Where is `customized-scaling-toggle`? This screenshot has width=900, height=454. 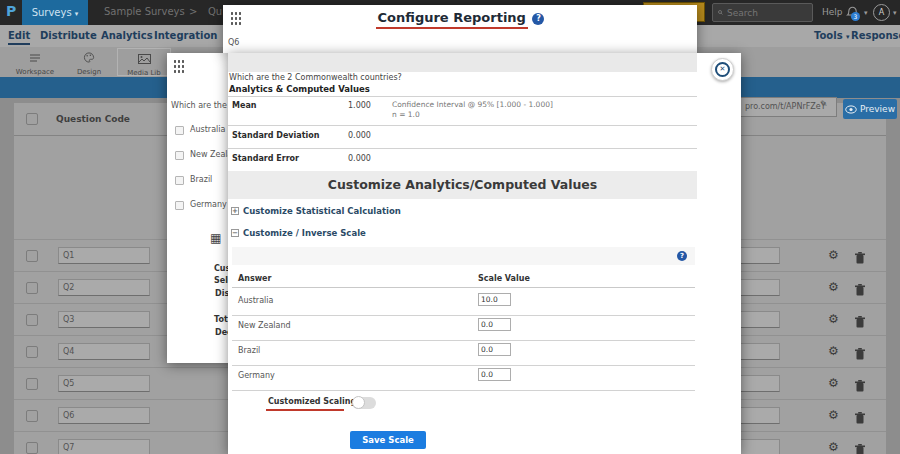 customized-scaling-toggle is located at coordinates (364, 403).